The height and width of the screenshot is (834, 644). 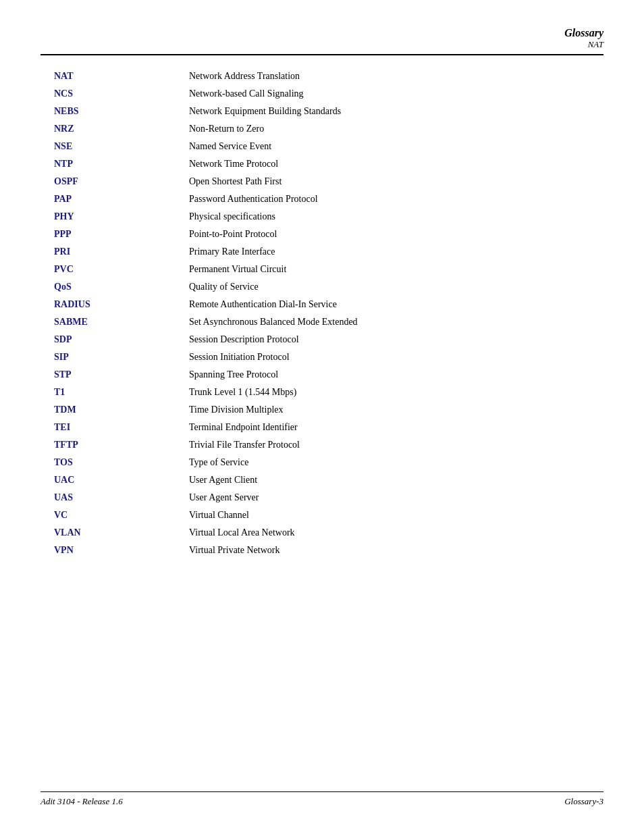 I want to click on glossary-definition: Network-based Call Signaling, so click(x=396, y=94).